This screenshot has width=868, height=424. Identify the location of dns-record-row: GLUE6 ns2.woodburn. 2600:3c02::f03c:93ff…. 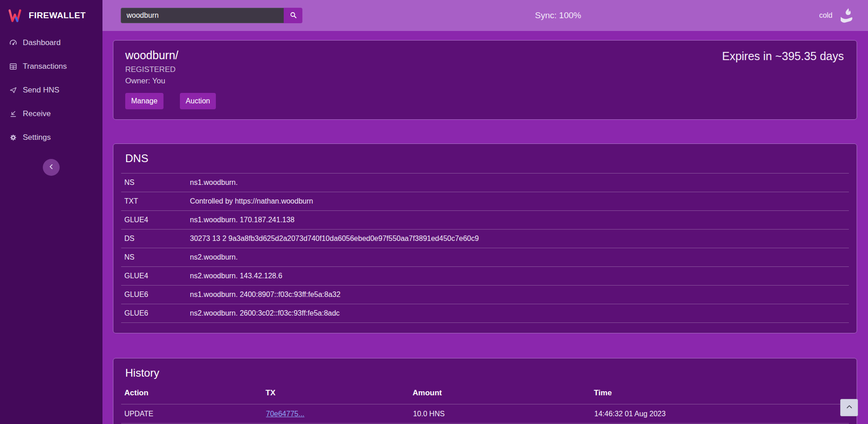
(485, 313).